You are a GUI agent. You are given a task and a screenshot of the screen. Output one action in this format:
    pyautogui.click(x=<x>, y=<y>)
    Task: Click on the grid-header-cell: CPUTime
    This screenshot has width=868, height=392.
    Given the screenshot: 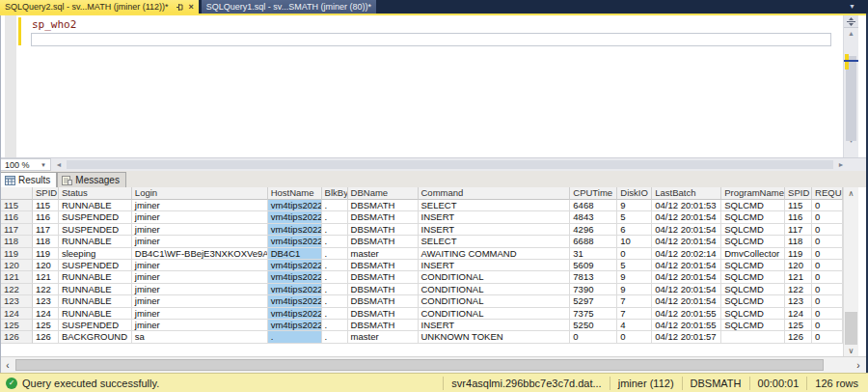 What is the action you would take?
    pyautogui.click(x=594, y=193)
    